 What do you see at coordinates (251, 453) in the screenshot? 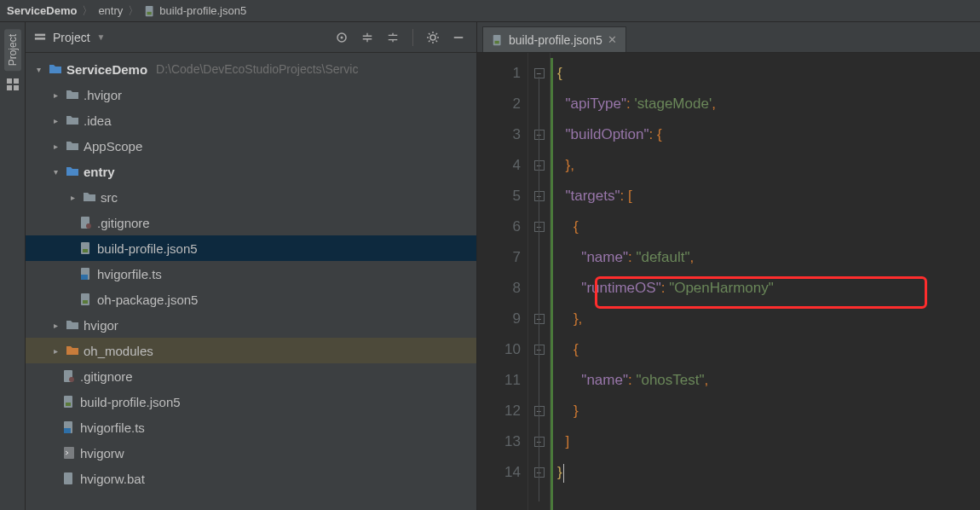
I see `tree-item: hvigorw` at bounding box center [251, 453].